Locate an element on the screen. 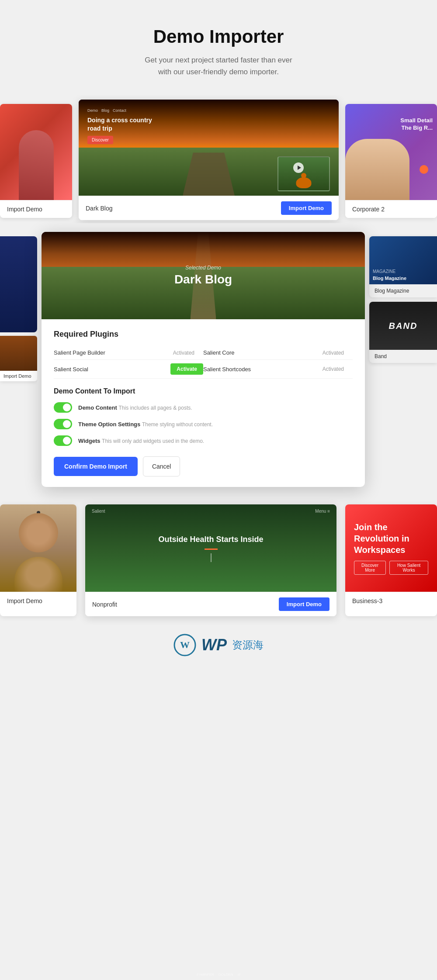 This screenshot has width=437, height=980. demo-row-1: Import Demo Demo is located at coordinates (218, 159).